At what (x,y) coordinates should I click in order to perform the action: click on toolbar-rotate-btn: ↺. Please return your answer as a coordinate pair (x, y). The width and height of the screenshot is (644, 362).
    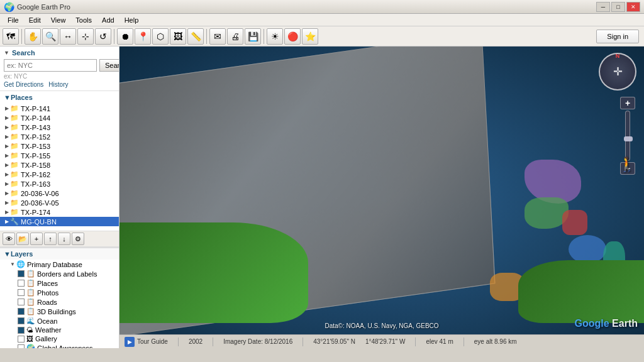
    Looking at the image, I should click on (103, 36).